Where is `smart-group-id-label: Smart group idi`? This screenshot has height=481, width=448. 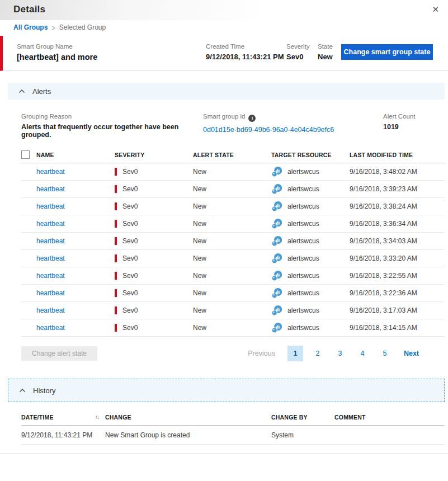 smart-group-id-label: Smart group idi is located at coordinates (293, 117).